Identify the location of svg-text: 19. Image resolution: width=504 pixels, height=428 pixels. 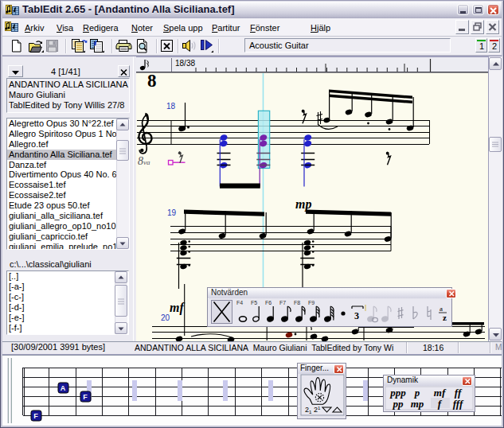
(172, 213).